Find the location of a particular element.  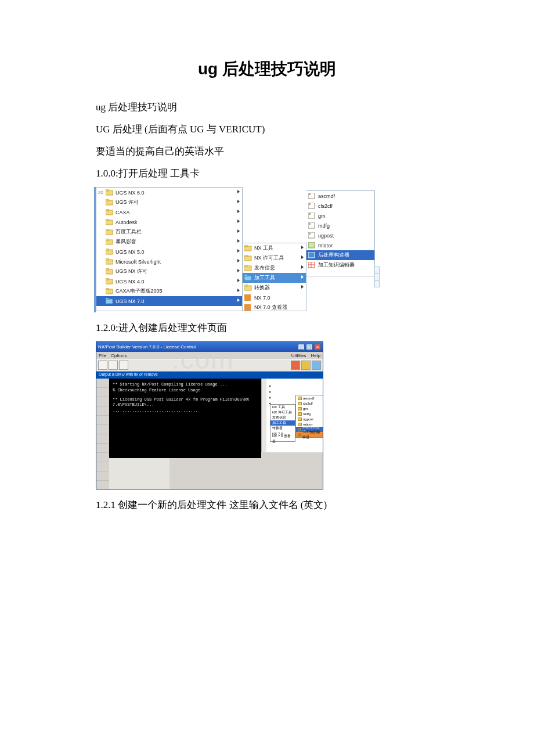

menu-options: Options is located at coordinates (119, 355).